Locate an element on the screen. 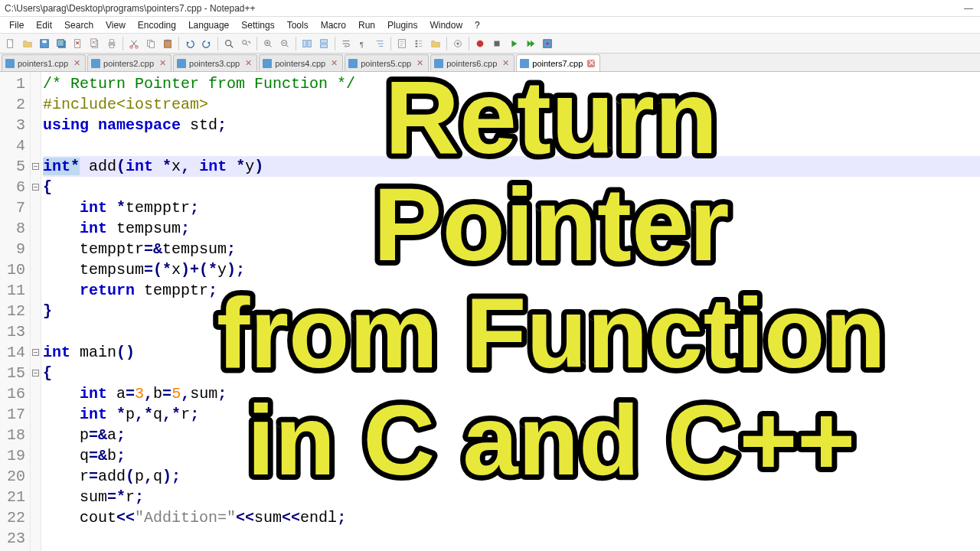  window-title: C:\Users\parag\Desktop\programs\pointers… is located at coordinates (130, 8).